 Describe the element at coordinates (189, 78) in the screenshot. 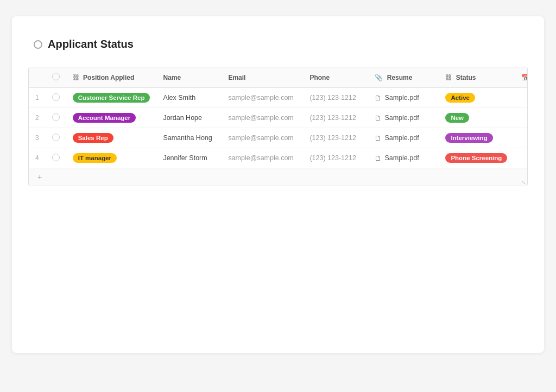

I see `col-header-name: Name` at that location.